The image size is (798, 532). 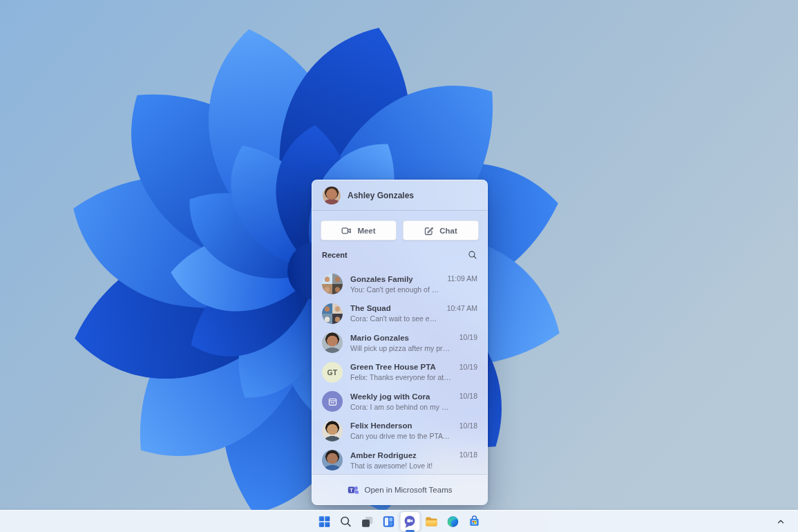 What do you see at coordinates (399, 402) in the screenshot?
I see `conversation-row: Weekly jog with Cora Cora: I am so behin…` at bounding box center [399, 402].